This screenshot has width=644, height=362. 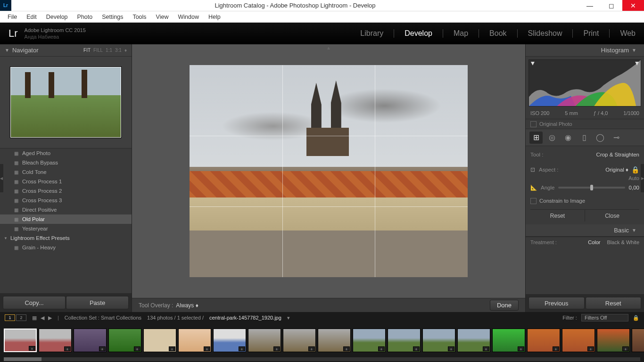 I want to click on menu-edit: Edit, so click(x=32, y=17).